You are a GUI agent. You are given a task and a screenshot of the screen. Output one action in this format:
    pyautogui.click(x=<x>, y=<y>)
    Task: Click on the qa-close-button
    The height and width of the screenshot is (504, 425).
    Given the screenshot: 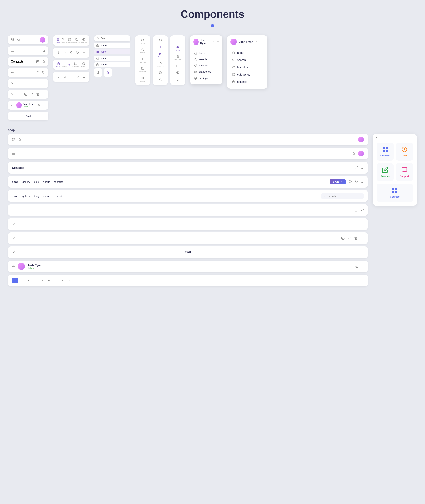 What is the action you would take?
    pyautogui.click(x=377, y=138)
    